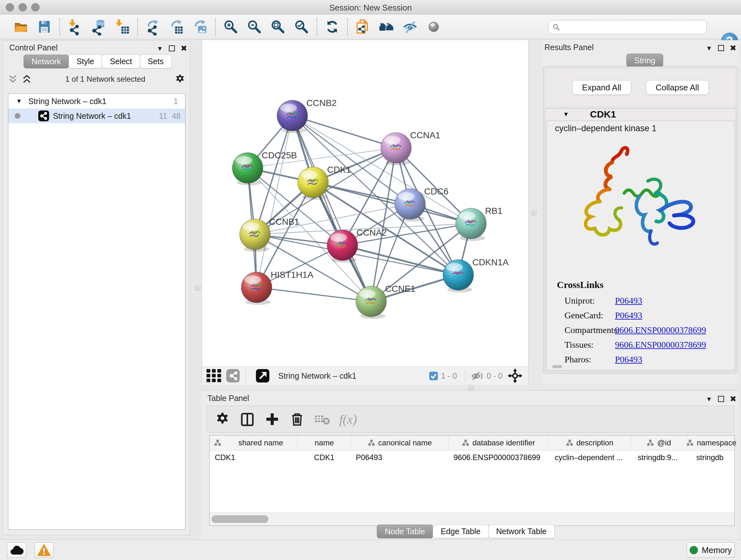 This screenshot has width=741, height=560. Describe the element at coordinates (314, 294) in the screenshot. I see `edge-CCNE1-HIST1H1A` at that location.